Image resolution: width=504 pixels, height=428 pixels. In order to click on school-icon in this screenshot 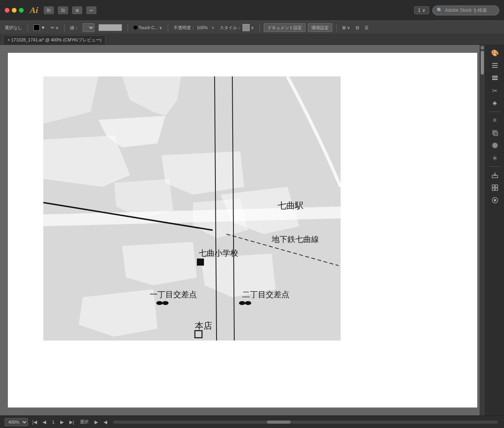, I will do `click(200, 262)`.